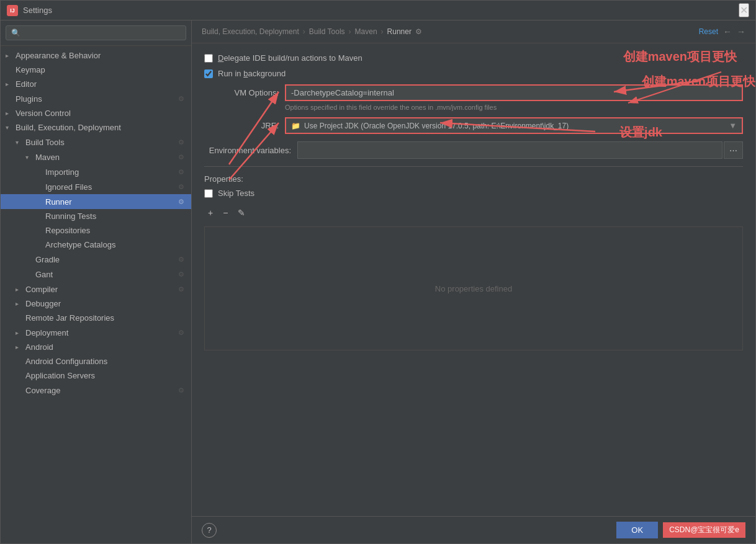  What do you see at coordinates (96, 33) in the screenshot?
I see `search-input` at bounding box center [96, 33].